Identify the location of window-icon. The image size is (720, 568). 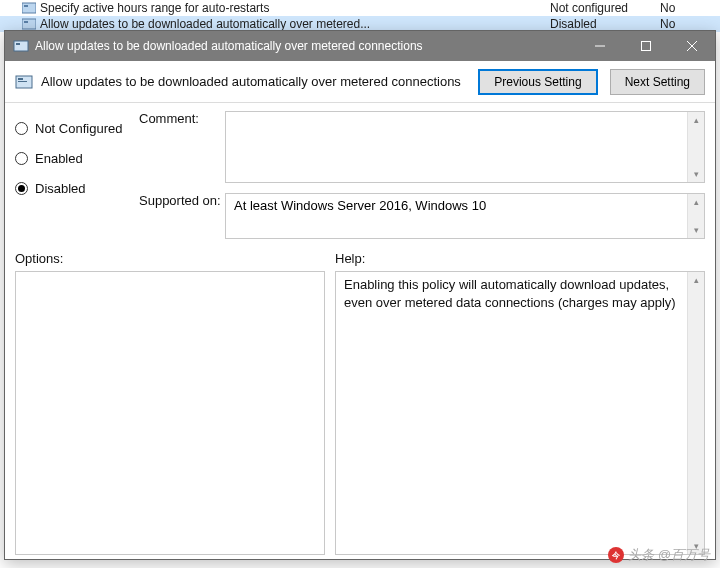
(21, 46).